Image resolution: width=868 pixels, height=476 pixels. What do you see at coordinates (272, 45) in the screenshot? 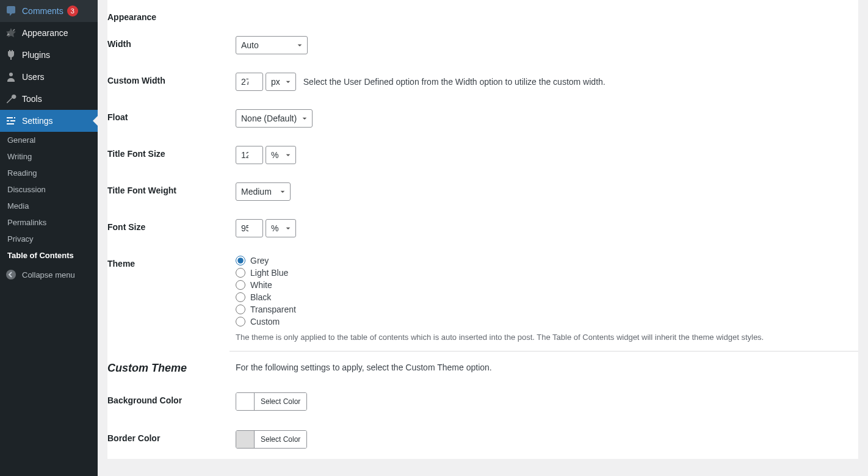
I see `width-select: Auto` at bounding box center [272, 45].